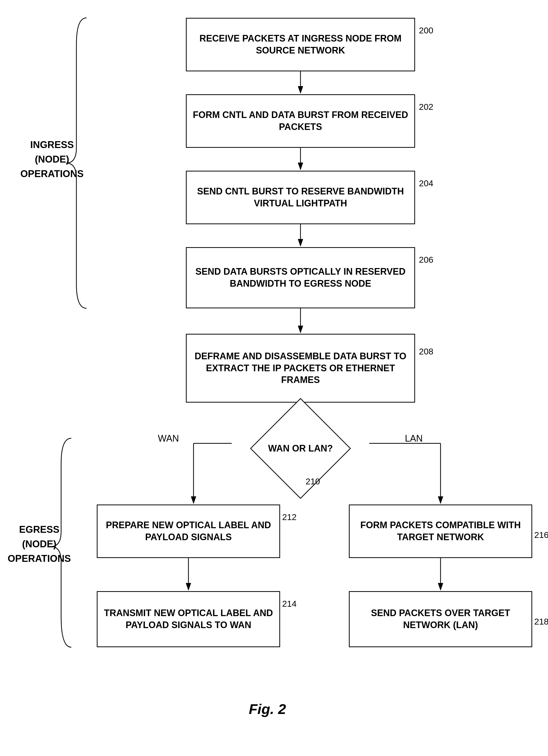 This screenshot has width=548, height=756. I want to click on ref-216: 216, so click(541, 535).